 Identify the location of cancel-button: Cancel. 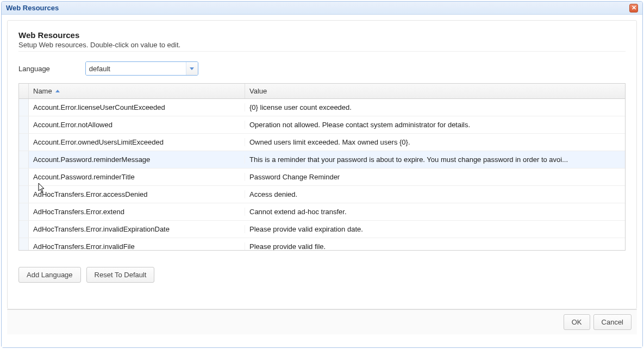
(612, 322).